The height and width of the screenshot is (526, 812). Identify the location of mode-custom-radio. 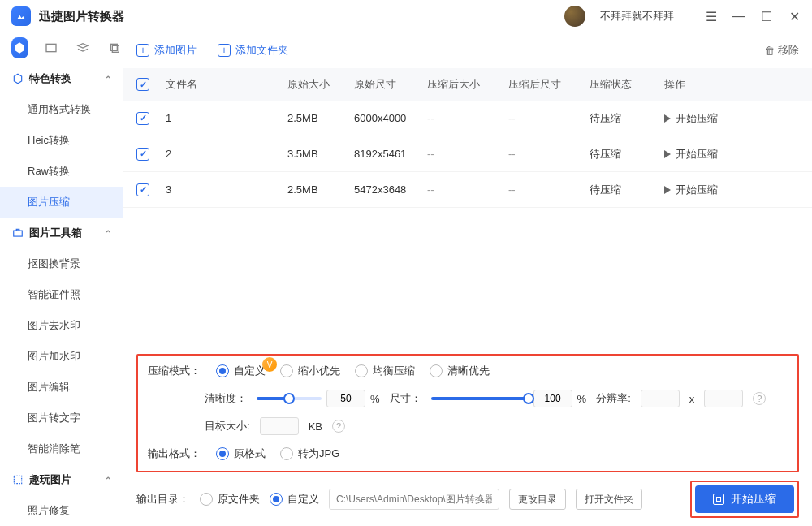
(222, 371).